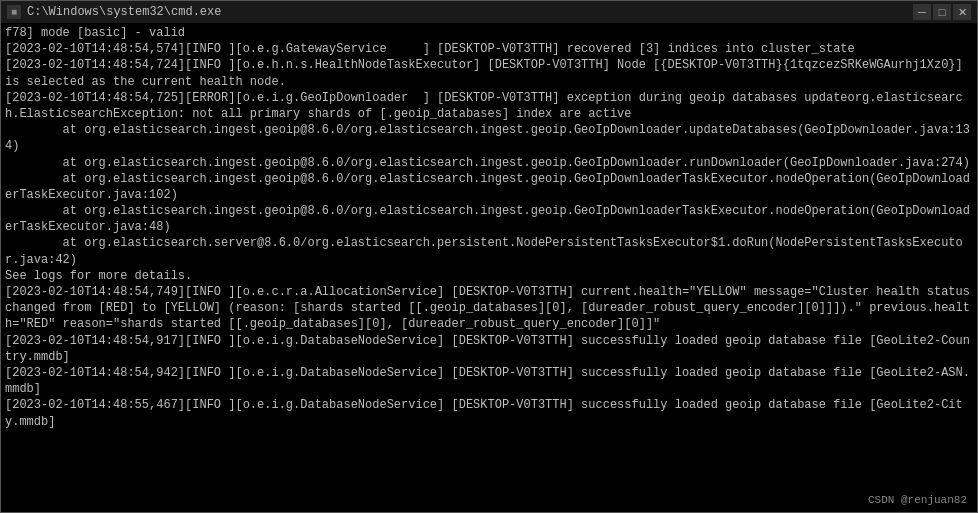  Describe the element at coordinates (489, 349) in the screenshot. I see `console-line: [2023-02-10T14:48:54,917][INFO ][o.e.i.g…` at that location.